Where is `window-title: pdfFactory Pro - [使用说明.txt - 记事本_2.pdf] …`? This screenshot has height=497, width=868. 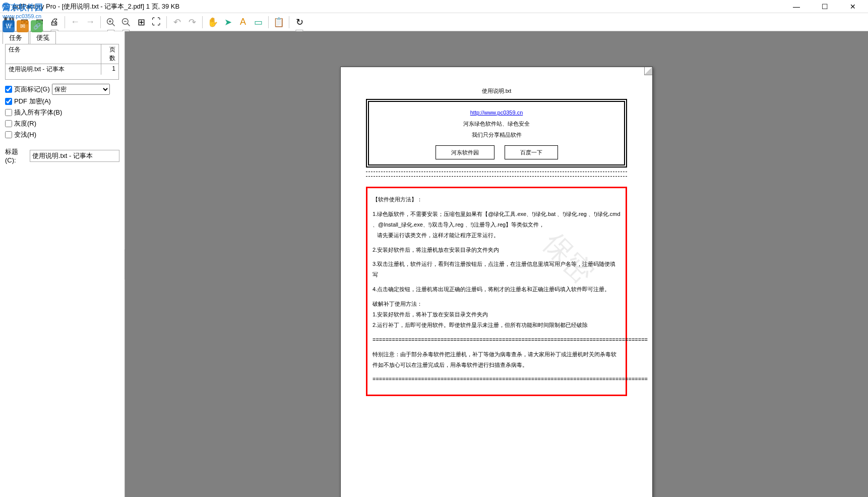 window-title: pdfFactory Pro - [使用说明.txt - 记事本_2.pdf] … is located at coordinates (400, 7).